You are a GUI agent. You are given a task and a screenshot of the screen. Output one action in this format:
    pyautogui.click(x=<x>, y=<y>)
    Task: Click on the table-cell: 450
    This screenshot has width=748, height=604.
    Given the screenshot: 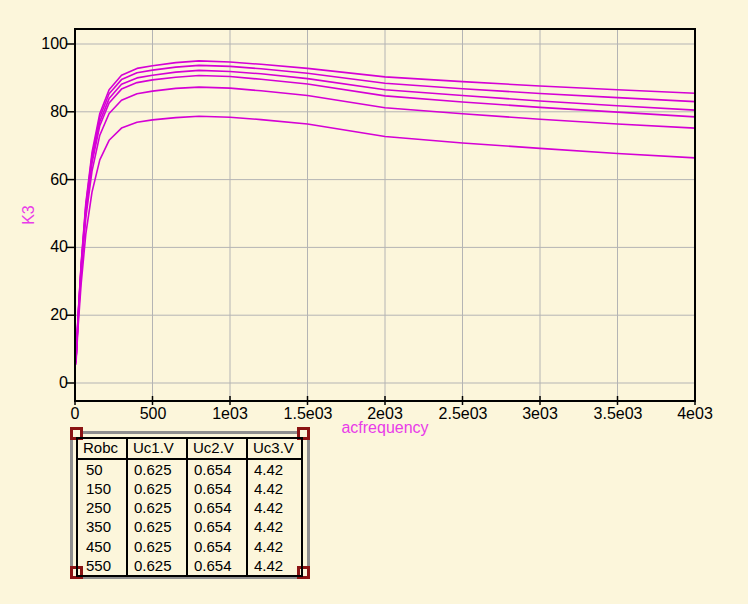 What is the action you would take?
    pyautogui.click(x=103, y=546)
    